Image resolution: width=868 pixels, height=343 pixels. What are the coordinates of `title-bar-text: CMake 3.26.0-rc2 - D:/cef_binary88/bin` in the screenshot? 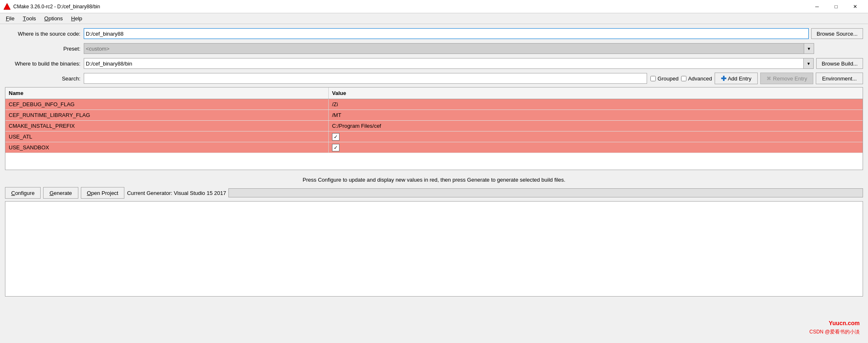 It's located at (410, 7).